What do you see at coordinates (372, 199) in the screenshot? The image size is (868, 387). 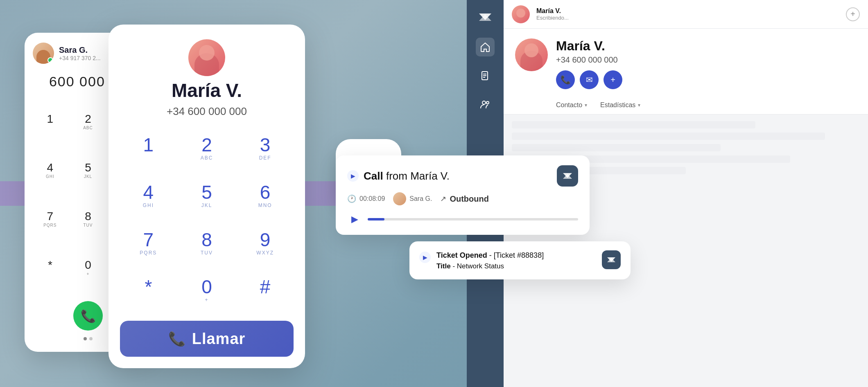 I see `duration-value: 00:08:09` at bounding box center [372, 199].